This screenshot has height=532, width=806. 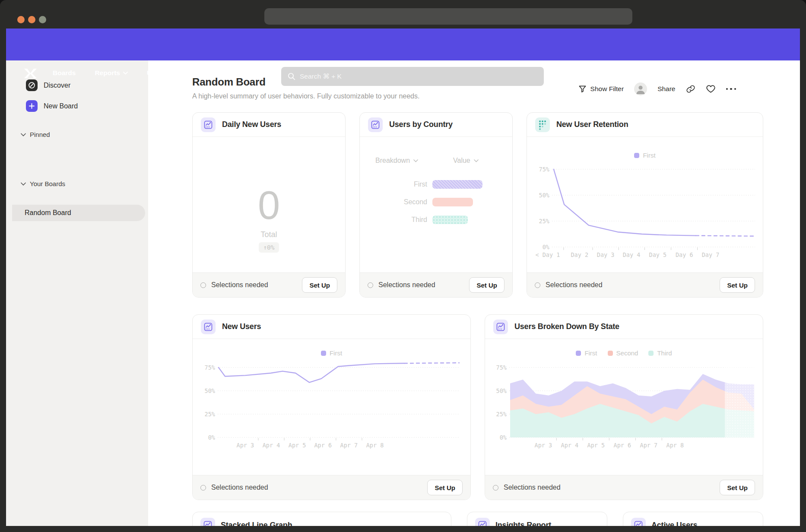 What do you see at coordinates (641, 89) in the screenshot?
I see `person-icon` at bounding box center [641, 89].